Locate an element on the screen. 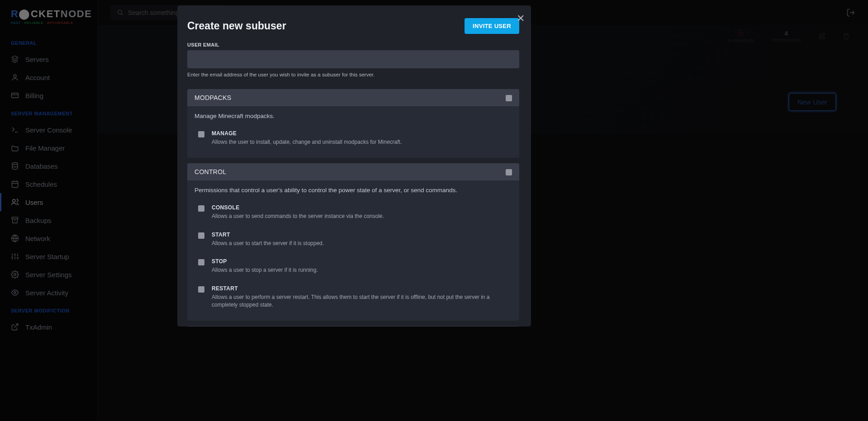 The height and width of the screenshot is (421, 868). perm-group-title: CONTROL is located at coordinates (211, 172).